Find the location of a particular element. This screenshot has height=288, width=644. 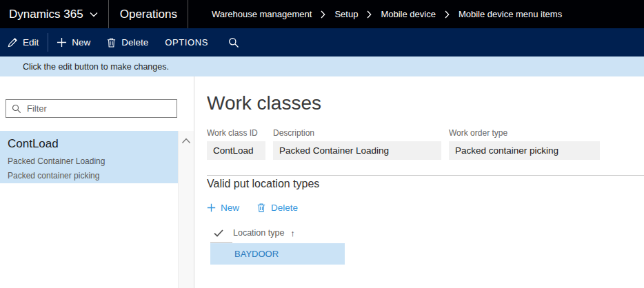

section-toolbar: New Delete is located at coordinates (252, 207).